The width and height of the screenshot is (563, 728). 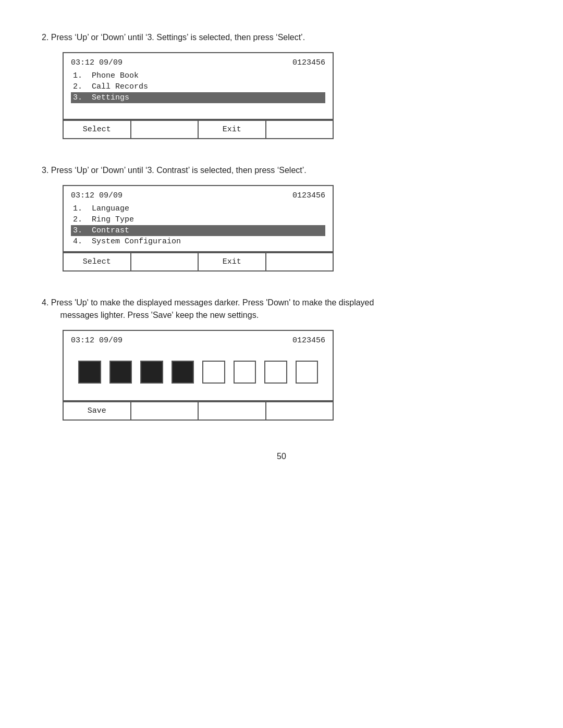 I want to click on step-3: 3. Press ‘Up’ or ‘Down’ until ‘3. Contra…, so click(x=282, y=218).